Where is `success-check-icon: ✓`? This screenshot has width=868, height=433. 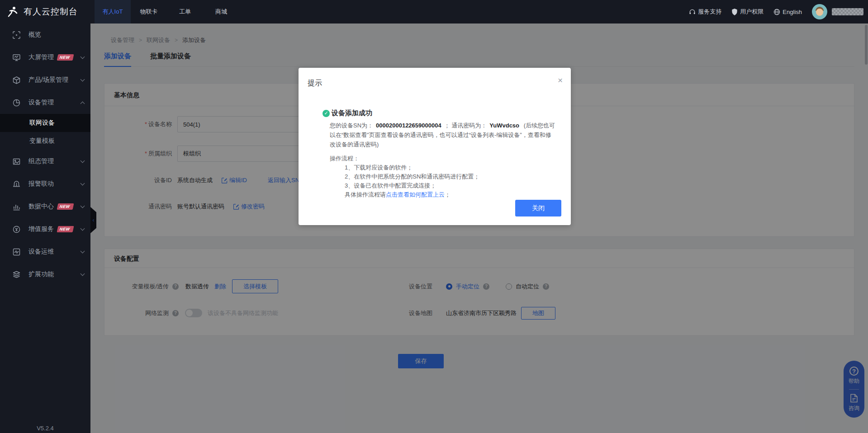
success-check-icon: ✓ is located at coordinates (326, 113).